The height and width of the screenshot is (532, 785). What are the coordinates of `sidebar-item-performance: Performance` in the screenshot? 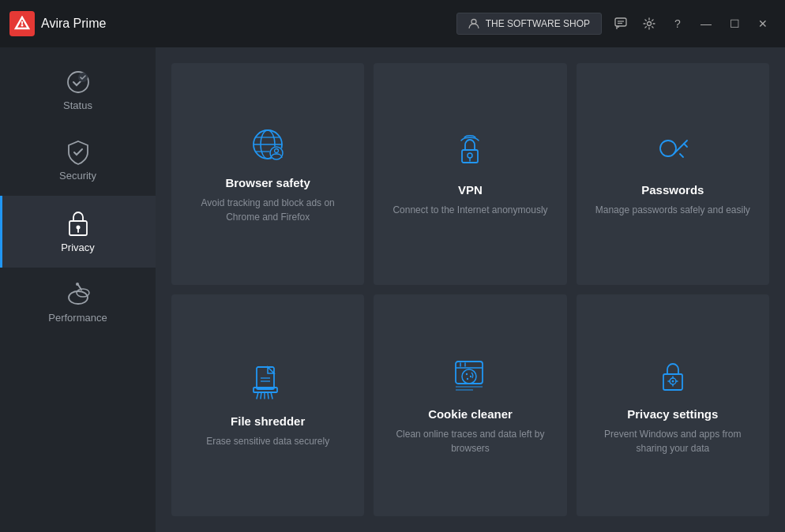 It's located at (77, 303).